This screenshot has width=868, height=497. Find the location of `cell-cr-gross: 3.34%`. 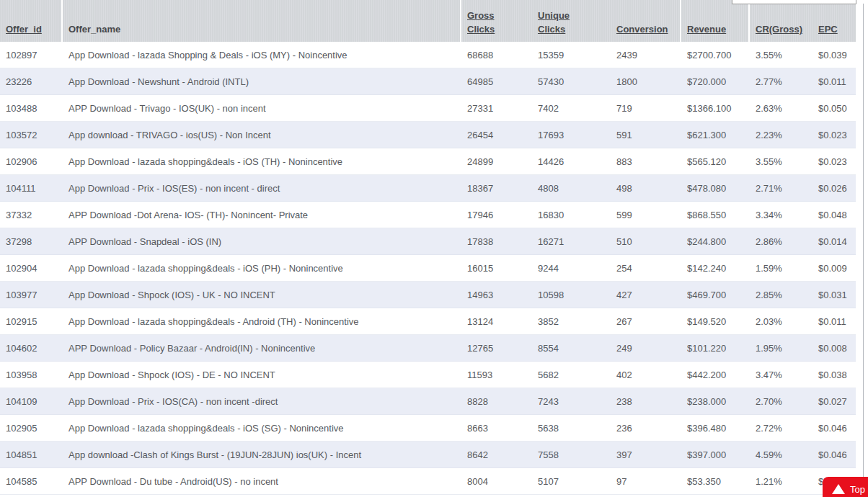

cell-cr-gross: 3.34% is located at coordinates (781, 215).